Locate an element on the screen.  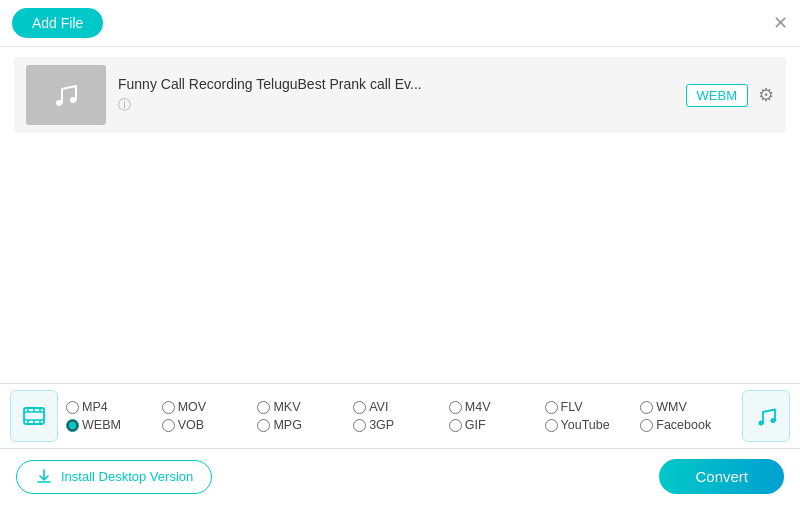
format-option-flv: FLV is located at coordinates (592, 407).